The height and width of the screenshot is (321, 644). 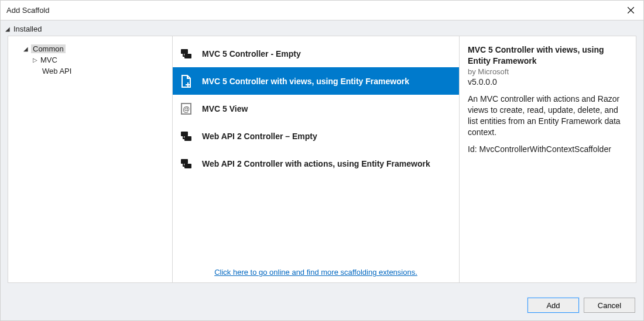 I want to click on template-label: MVC 5 View, so click(x=225, y=109).